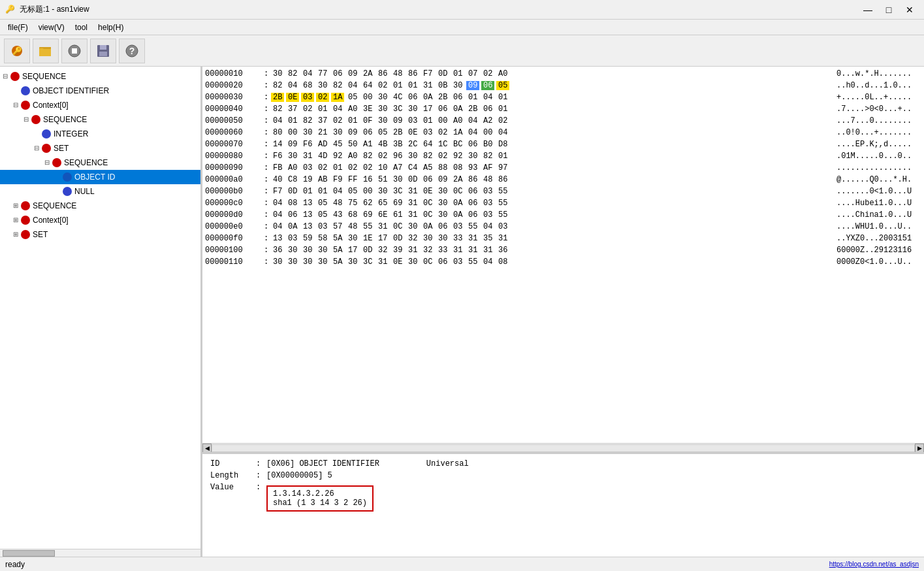  Describe the element at coordinates (353, 215) in the screenshot. I see `hex-byte: 68` at that location.